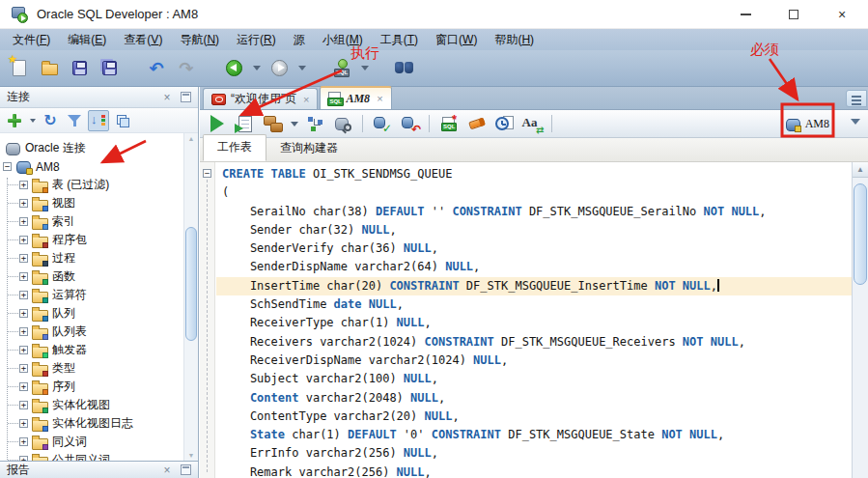 This screenshot has width=868, height=478. Describe the element at coordinates (355, 98) in the screenshot. I see `tab-am8-worksheet: SQL AM8 ×` at that location.